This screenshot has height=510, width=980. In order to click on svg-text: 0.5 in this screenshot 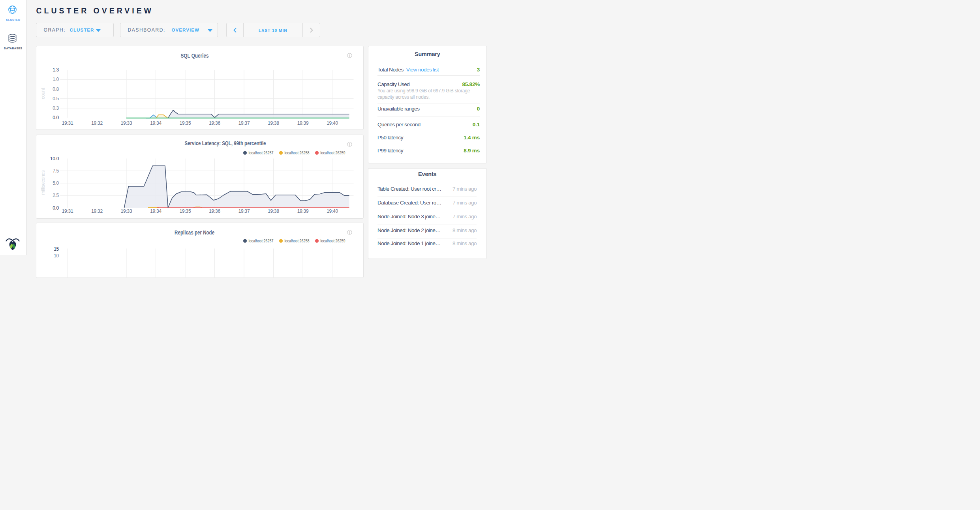, I will do `click(56, 99)`.